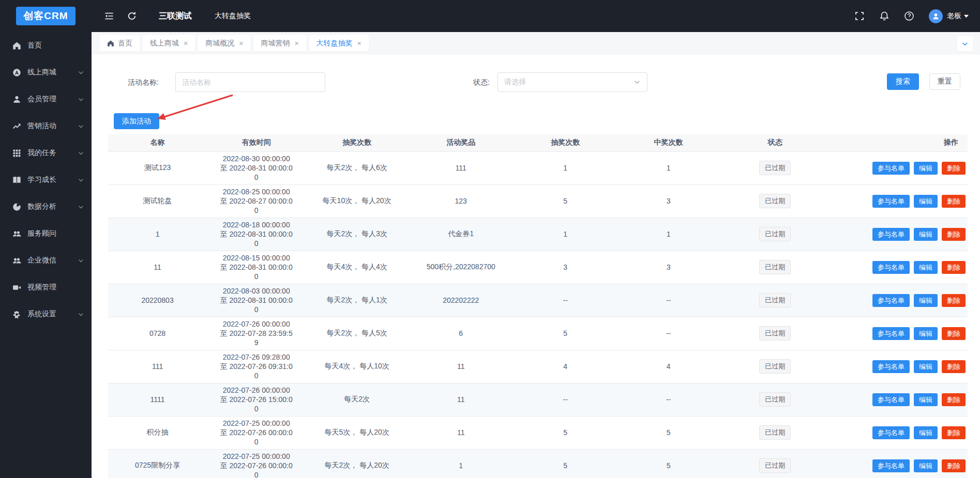 This screenshot has height=478, width=980. I want to click on sidebar-item-video: 视频管理, so click(46, 287).